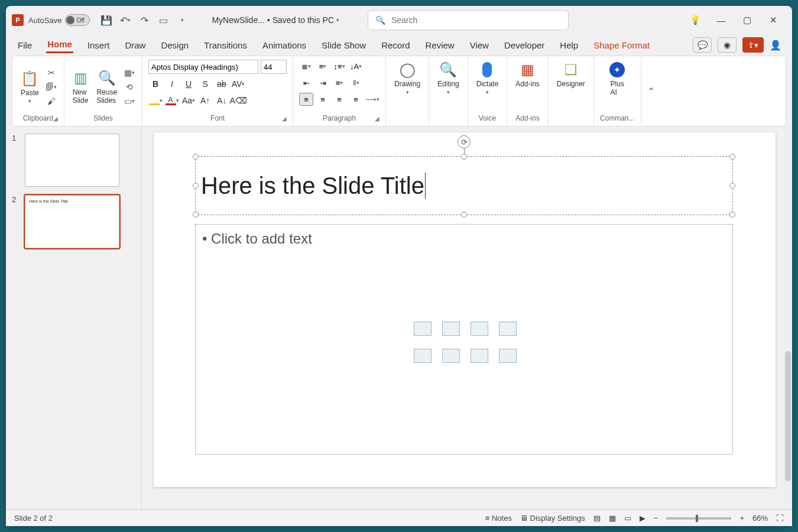  I want to click on tab-help: Help, so click(569, 45).